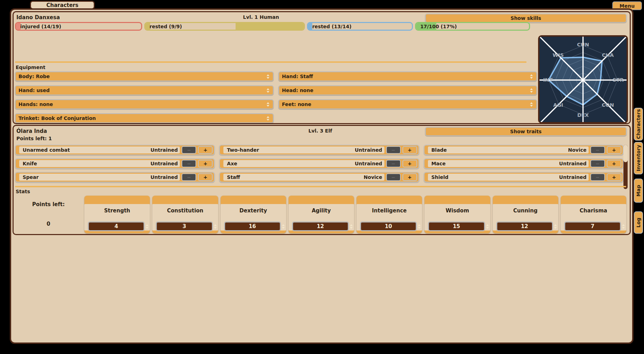 Image resolution: width=644 pixels, height=354 pixels. I want to click on equipment-select-feet: Feet: none, so click(408, 104).